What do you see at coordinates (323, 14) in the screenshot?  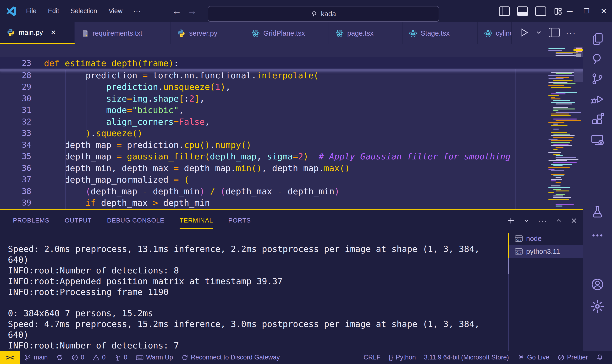 I see `command-center-search: kada` at bounding box center [323, 14].